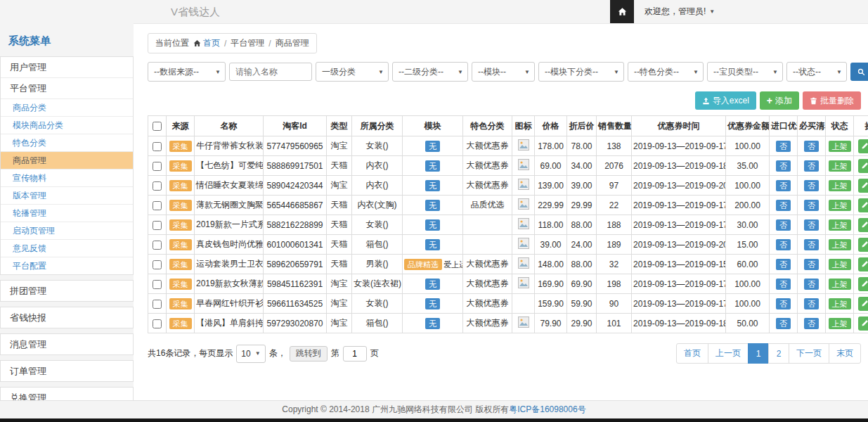 The width and height of the screenshot is (868, 422). Describe the element at coordinates (309, 354) in the screenshot. I see `jump-button: 跳转到` at that location.